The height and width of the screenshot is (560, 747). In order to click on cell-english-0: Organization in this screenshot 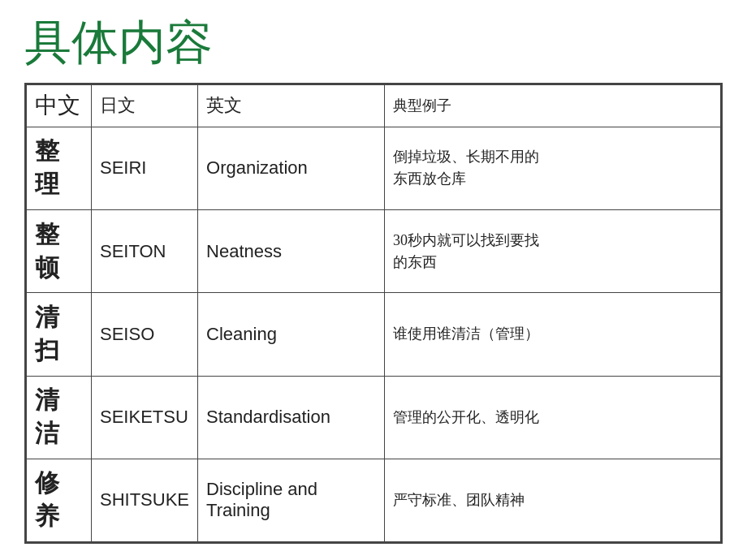, I will do `click(291, 168)`.